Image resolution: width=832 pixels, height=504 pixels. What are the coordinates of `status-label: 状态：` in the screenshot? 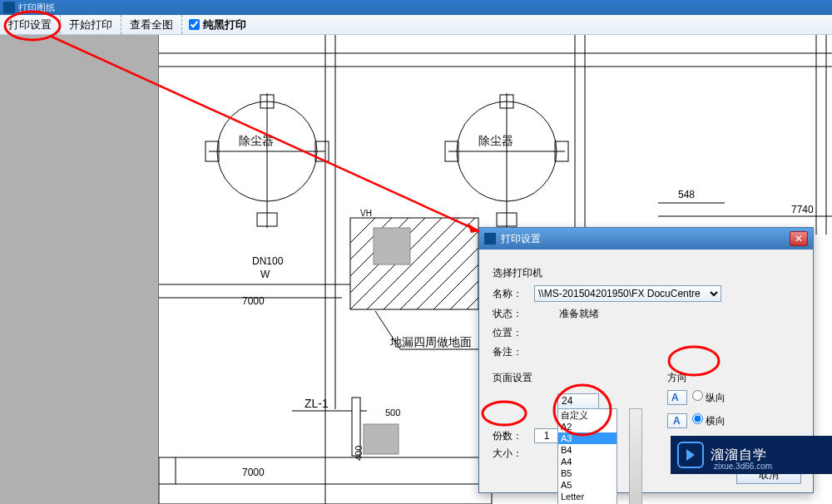 It's located at (513, 314).